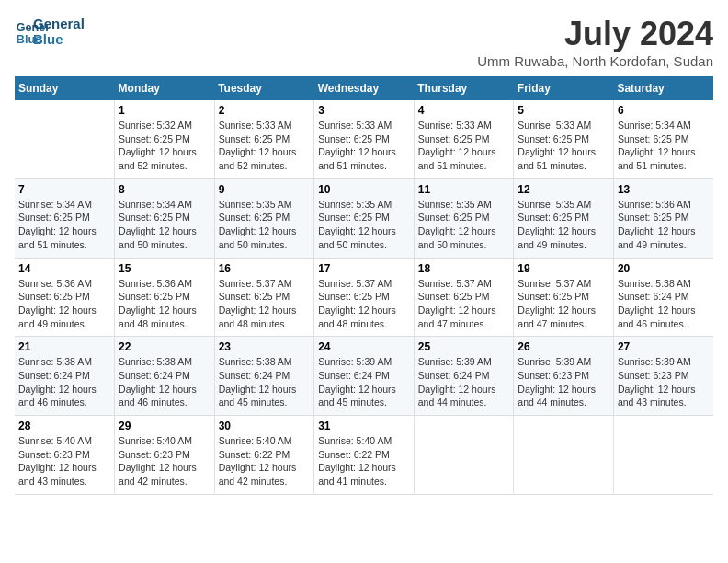 Image resolution: width=728 pixels, height=563 pixels. Describe the element at coordinates (563, 190) in the screenshot. I see `day-number: 12` at that location.